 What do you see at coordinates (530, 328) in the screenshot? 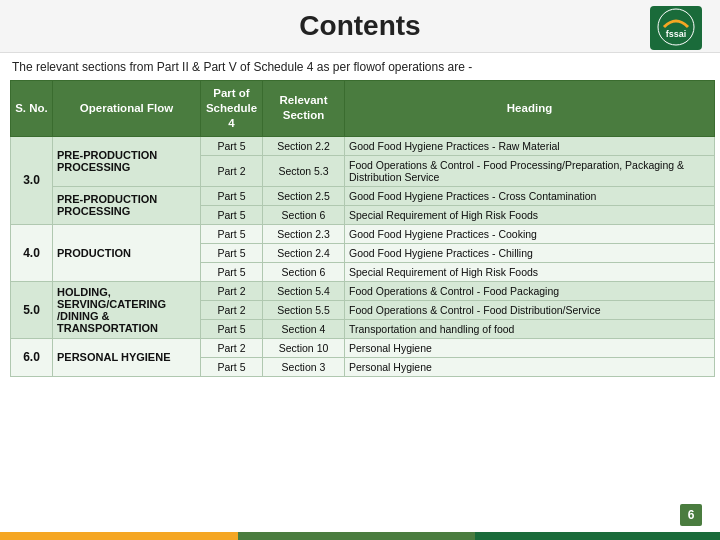
I see `heading-cell: Transportation and handling of food` at bounding box center [530, 328].